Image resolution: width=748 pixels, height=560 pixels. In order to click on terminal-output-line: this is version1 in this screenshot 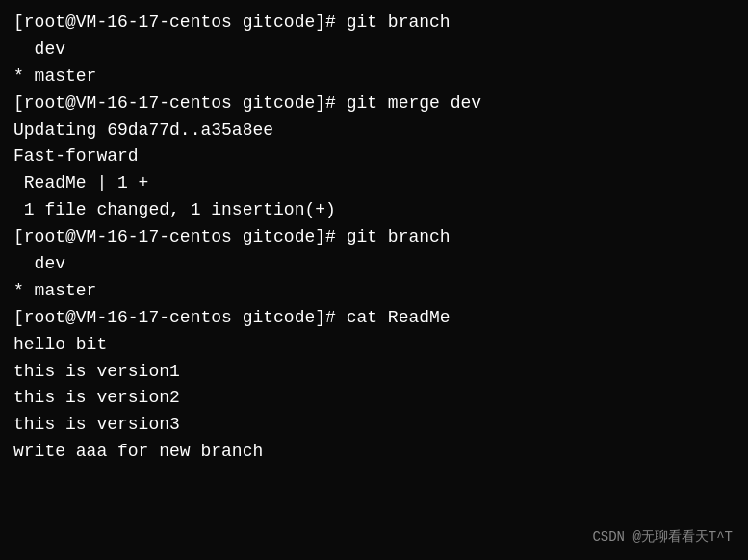, I will do `click(374, 372)`.